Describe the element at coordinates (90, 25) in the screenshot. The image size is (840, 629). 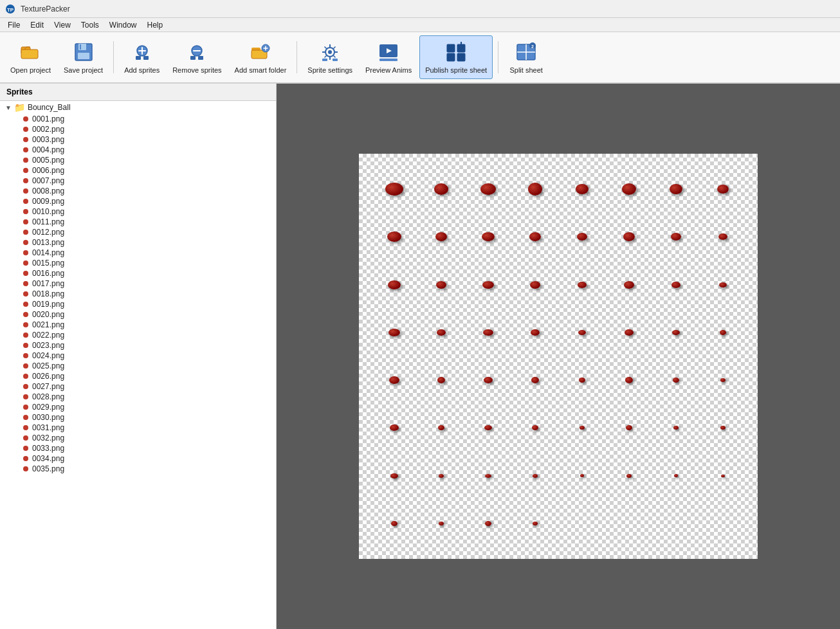
I see `menu-tools: Tools` at that location.